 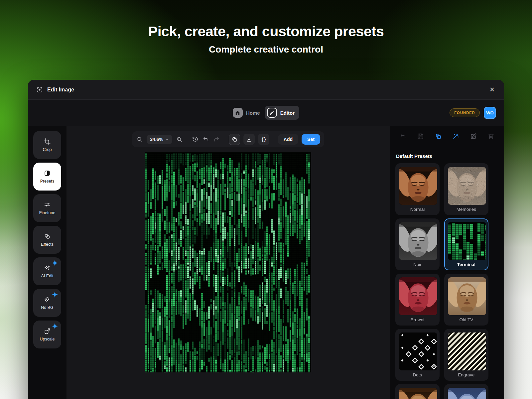 I want to click on zoom-level-select: 34.6%, so click(x=160, y=139).